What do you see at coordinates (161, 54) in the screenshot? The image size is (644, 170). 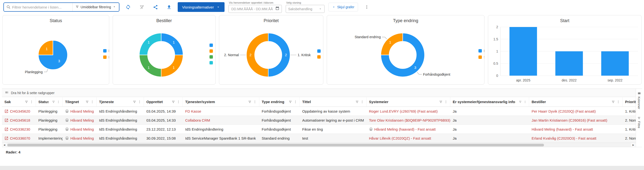 I see `bestiller-donut-chart: 1111` at bounding box center [161, 54].